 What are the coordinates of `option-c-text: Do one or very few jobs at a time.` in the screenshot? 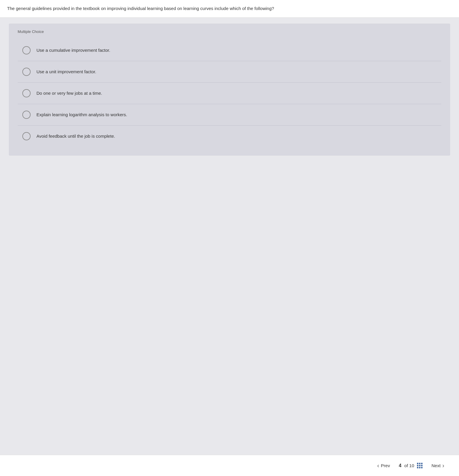 It's located at (69, 93).